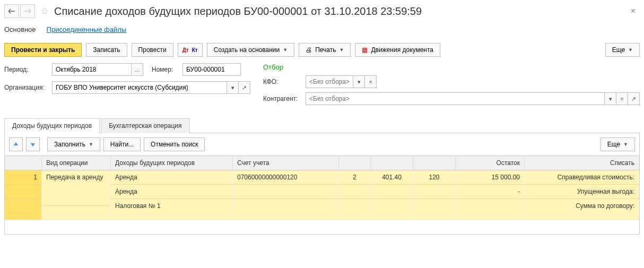 The image size is (644, 268). What do you see at coordinates (490, 192) in the screenshot?
I see `rest-dash: -` at bounding box center [490, 192].